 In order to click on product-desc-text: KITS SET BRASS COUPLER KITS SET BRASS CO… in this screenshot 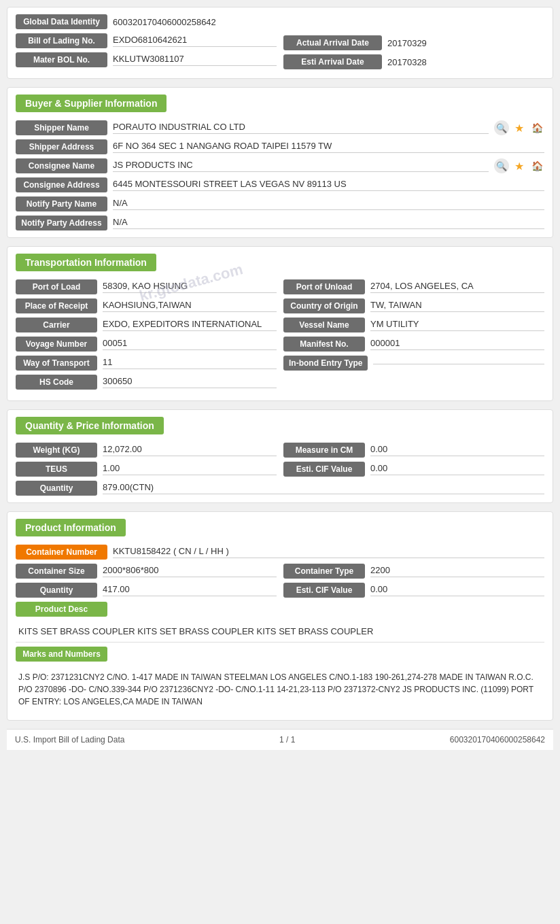, I will do `click(280, 632)`.